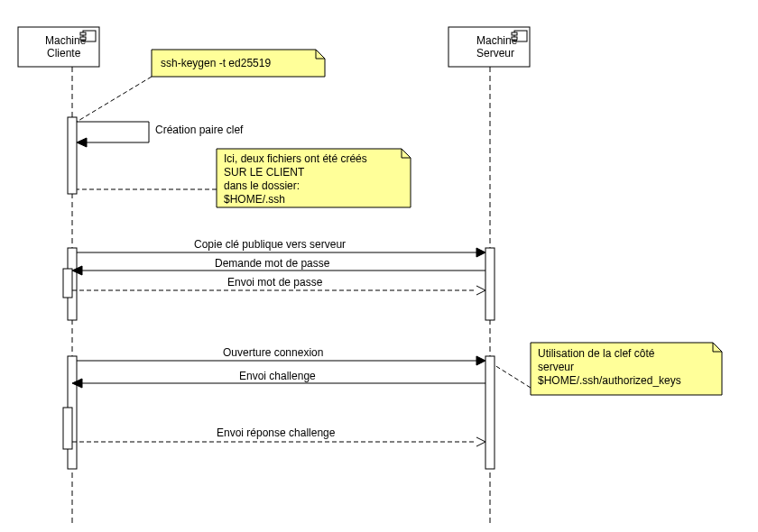 The width and height of the screenshot is (758, 532). What do you see at coordinates (626, 369) in the screenshot?
I see `note-authkeys: Utilisation de la clef côté serveur $HOM…` at bounding box center [626, 369].